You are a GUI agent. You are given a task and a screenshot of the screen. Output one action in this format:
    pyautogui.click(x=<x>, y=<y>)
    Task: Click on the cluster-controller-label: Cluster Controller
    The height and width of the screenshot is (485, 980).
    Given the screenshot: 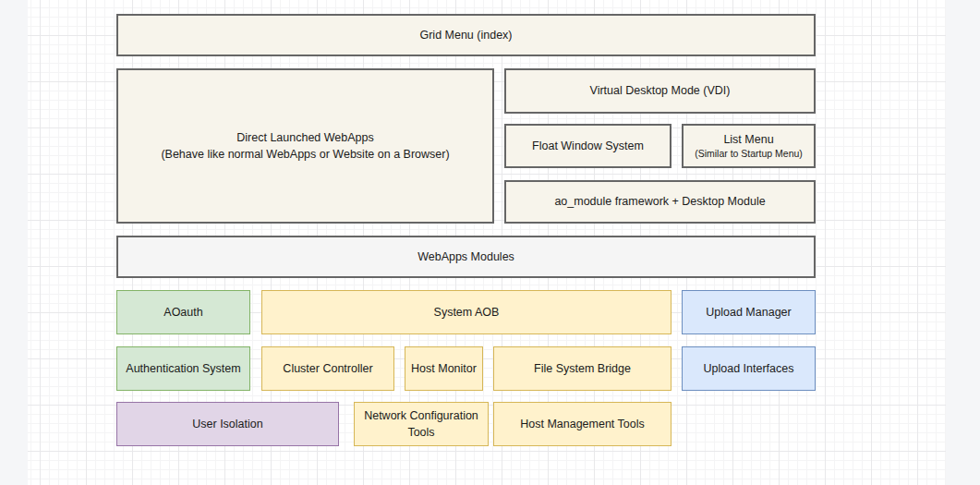 What is the action you would take?
    pyautogui.click(x=327, y=369)
    